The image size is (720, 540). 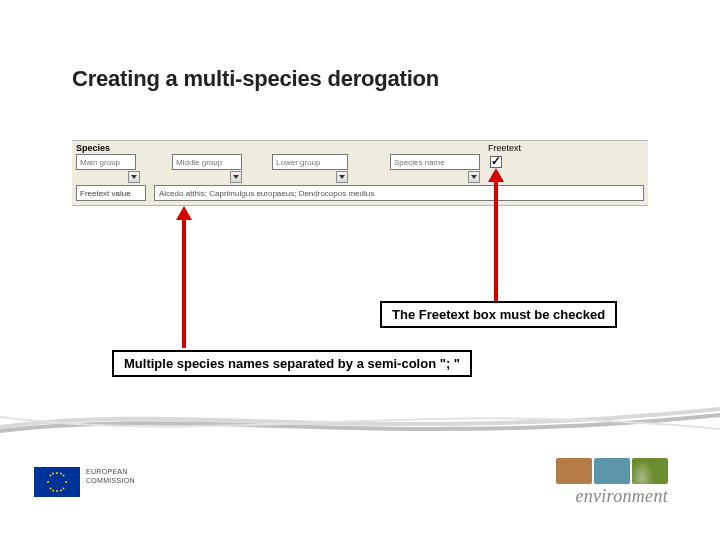 What do you see at coordinates (111, 193) in the screenshot?
I see `freetext-value-label: Freetext value` at bounding box center [111, 193].